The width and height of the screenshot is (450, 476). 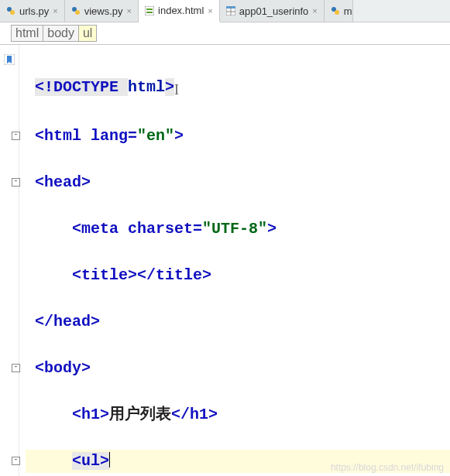 I want to click on tab-views-py: views.py ×, so click(x=102, y=11).